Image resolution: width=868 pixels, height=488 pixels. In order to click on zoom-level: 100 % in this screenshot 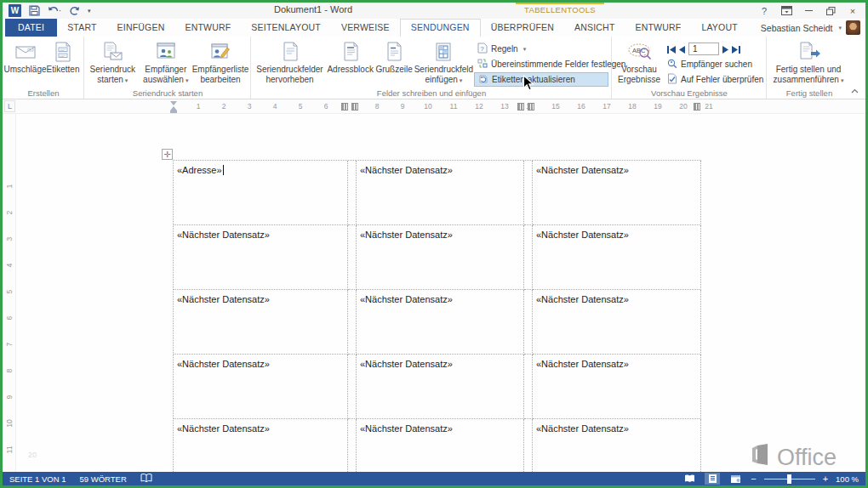, I will do `click(848, 479)`.